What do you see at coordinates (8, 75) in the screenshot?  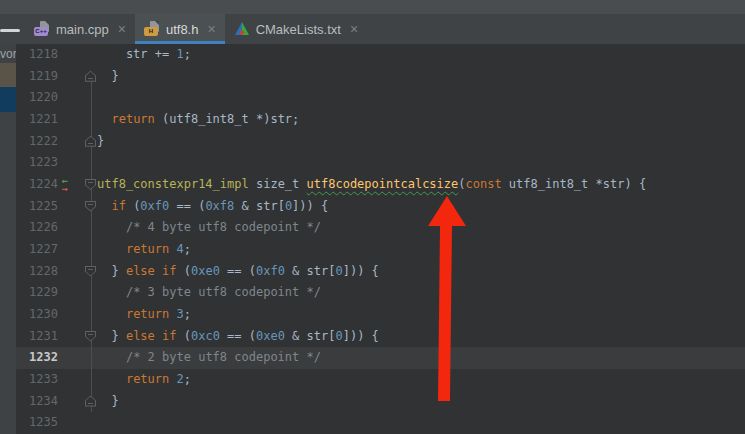 I see `project-tree-item-hover` at bounding box center [8, 75].